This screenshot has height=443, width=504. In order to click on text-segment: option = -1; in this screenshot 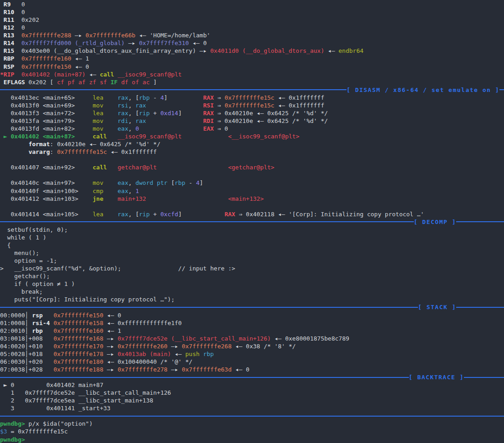, I will do `click(28, 260)`.